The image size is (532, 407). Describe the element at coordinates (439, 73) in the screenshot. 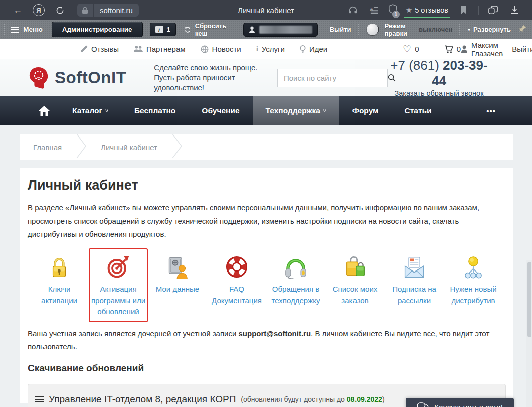

I see `phone-number: +7 (861) 203-39-44` at that location.